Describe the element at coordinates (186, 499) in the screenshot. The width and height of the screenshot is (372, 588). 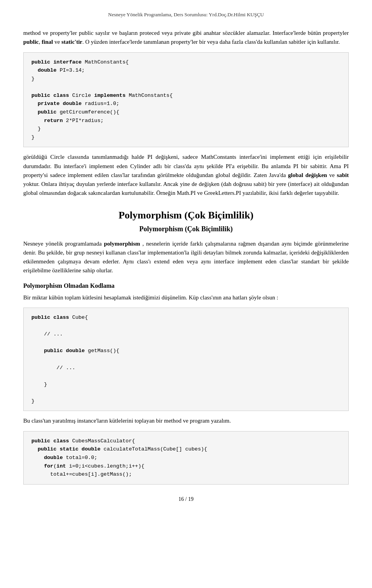
I see `page-footer: 16 / 19` at that location.